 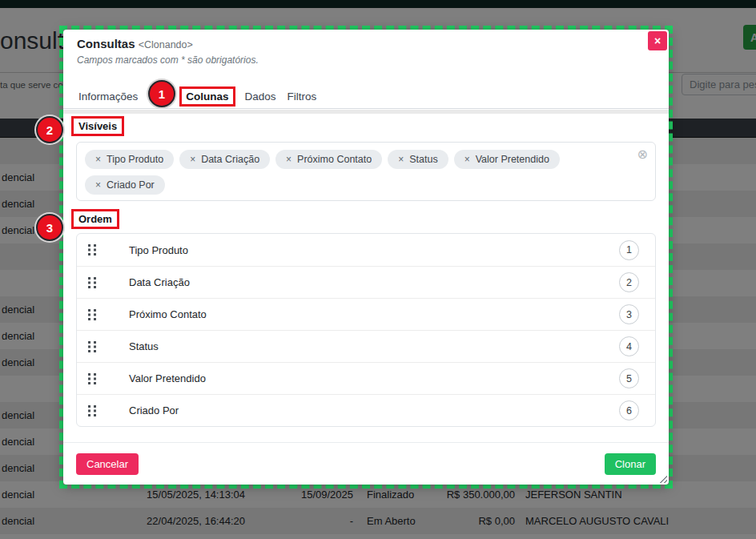 What do you see at coordinates (135, 159) in the screenshot?
I see `chip-label: Tipo Produto` at bounding box center [135, 159].